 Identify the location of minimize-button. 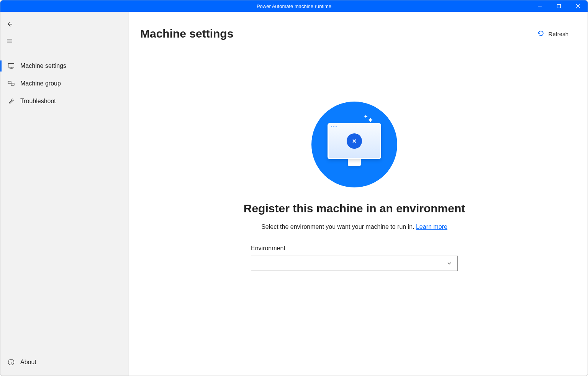
(540, 6).